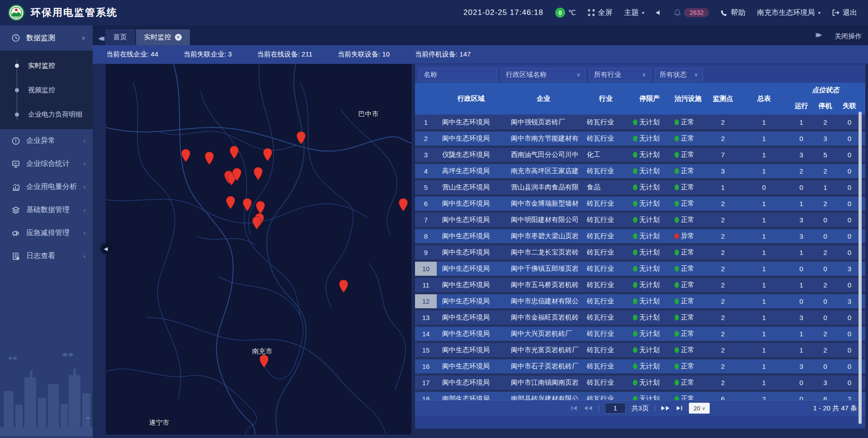 Image resolution: width=868 pixels, height=438 pixels. I want to click on tabs-scroll-left-button: ◀◀, so click(101, 40).